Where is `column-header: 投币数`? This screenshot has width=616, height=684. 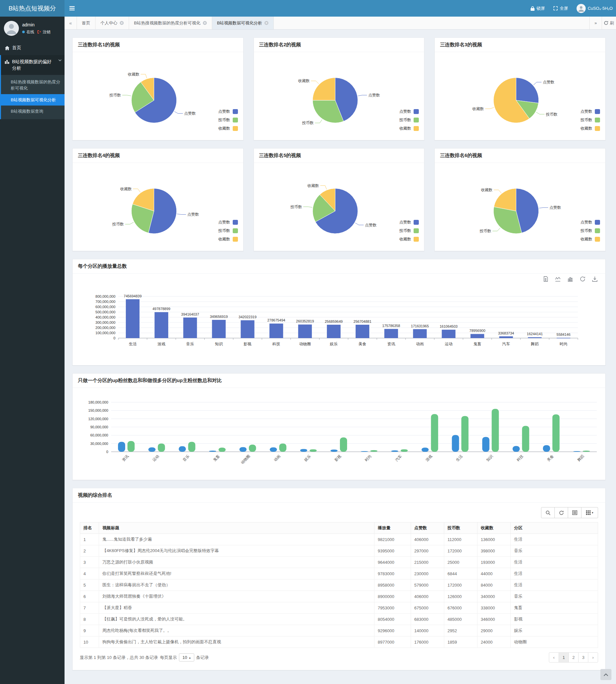 column-header: 投币数 is located at coordinates (461, 528).